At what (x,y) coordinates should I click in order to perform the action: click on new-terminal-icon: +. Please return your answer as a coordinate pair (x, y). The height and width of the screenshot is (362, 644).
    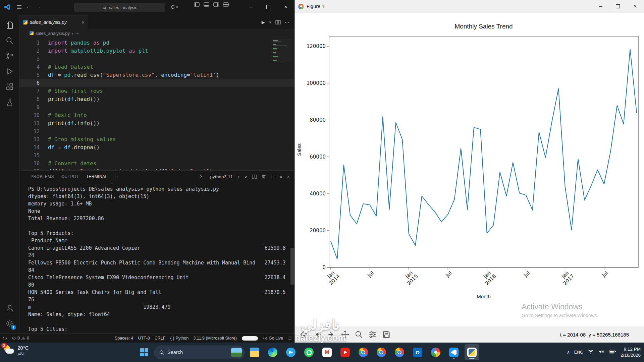
    Looking at the image, I should click on (238, 177).